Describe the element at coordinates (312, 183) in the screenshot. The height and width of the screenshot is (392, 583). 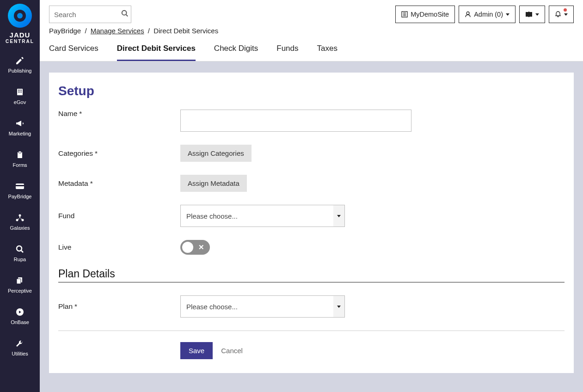
I see `row-metadata: Metadata* Assign Metadata` at that location.